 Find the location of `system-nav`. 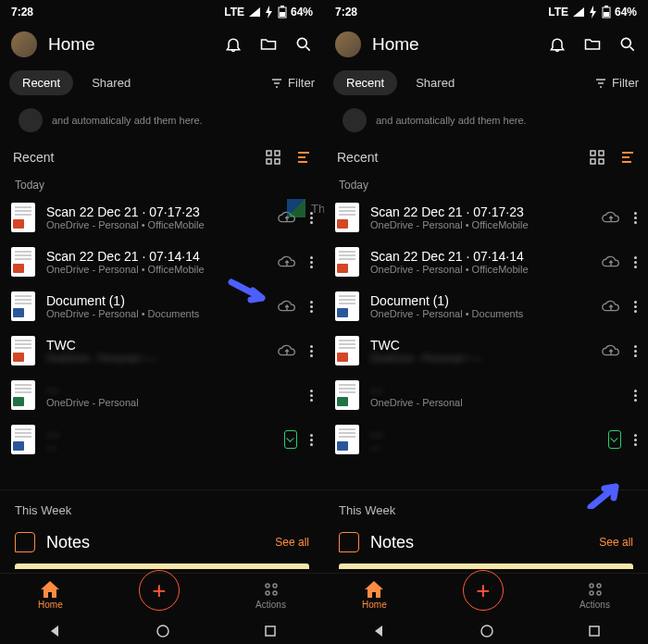

system-nav is located at coordinates (486, 630).